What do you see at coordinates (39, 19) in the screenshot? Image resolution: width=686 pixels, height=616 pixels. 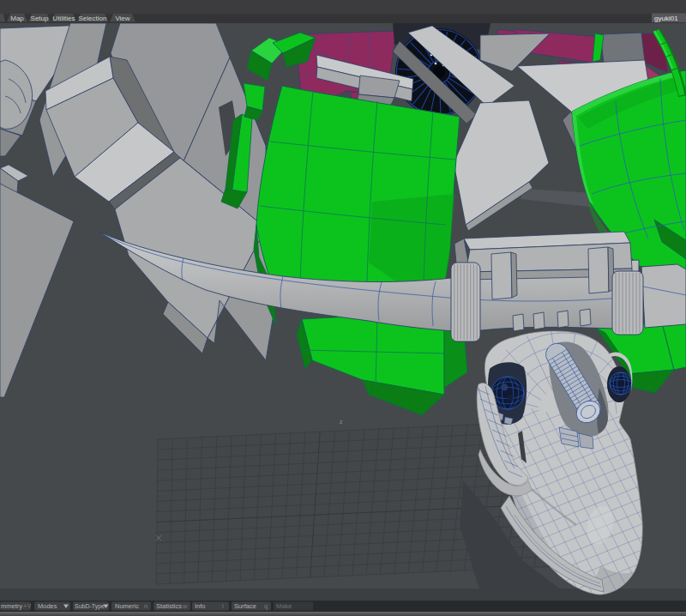 I see `svg-text: Setup` at bounding box center [39, 19].